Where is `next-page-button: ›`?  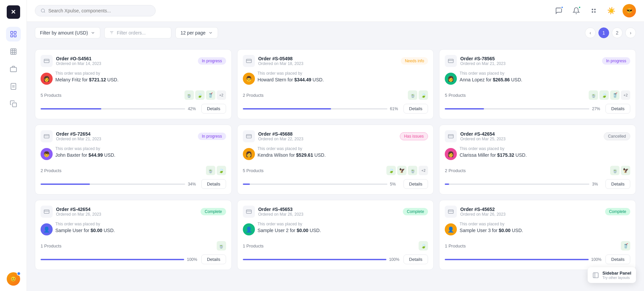 next-page-button: › is located at coordinates (631, 33).